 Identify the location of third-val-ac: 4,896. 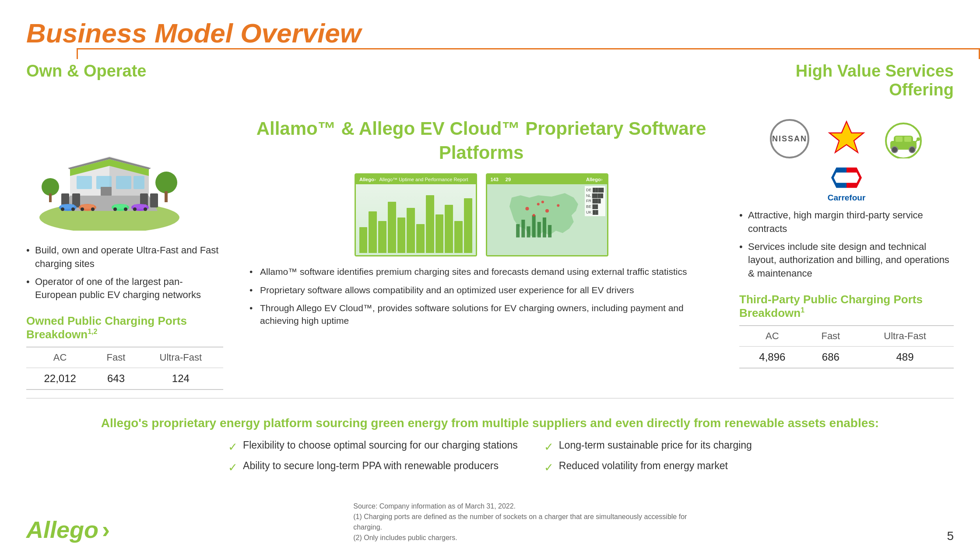
(772, 357).